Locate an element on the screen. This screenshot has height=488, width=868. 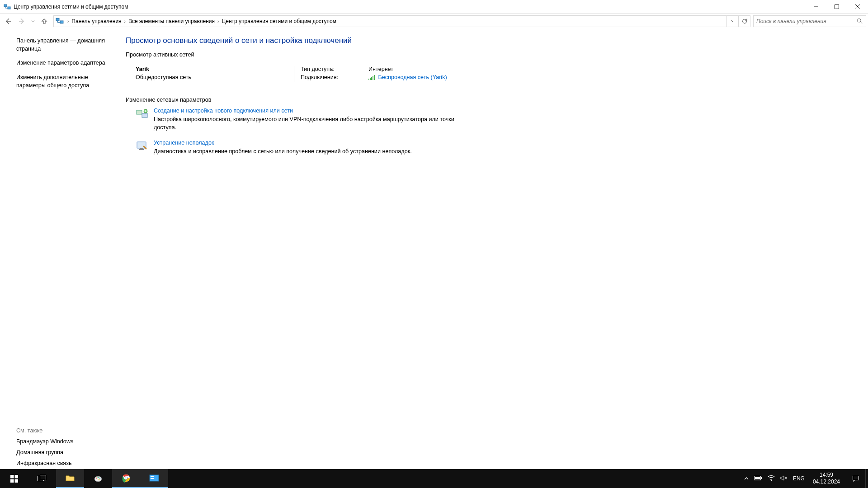
maximize-button is located at coordinates (837, 7).